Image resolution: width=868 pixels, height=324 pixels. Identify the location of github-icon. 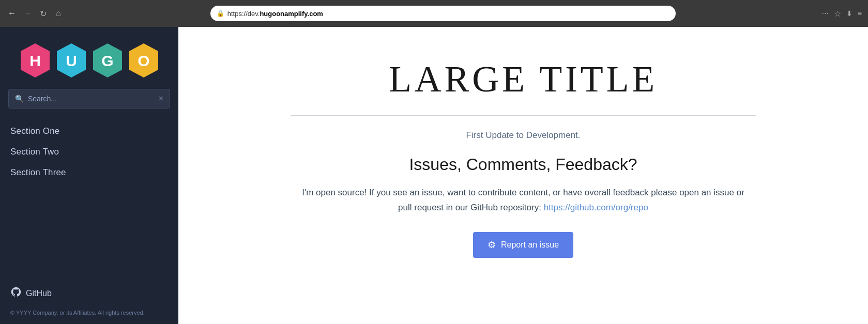
(16, 294).